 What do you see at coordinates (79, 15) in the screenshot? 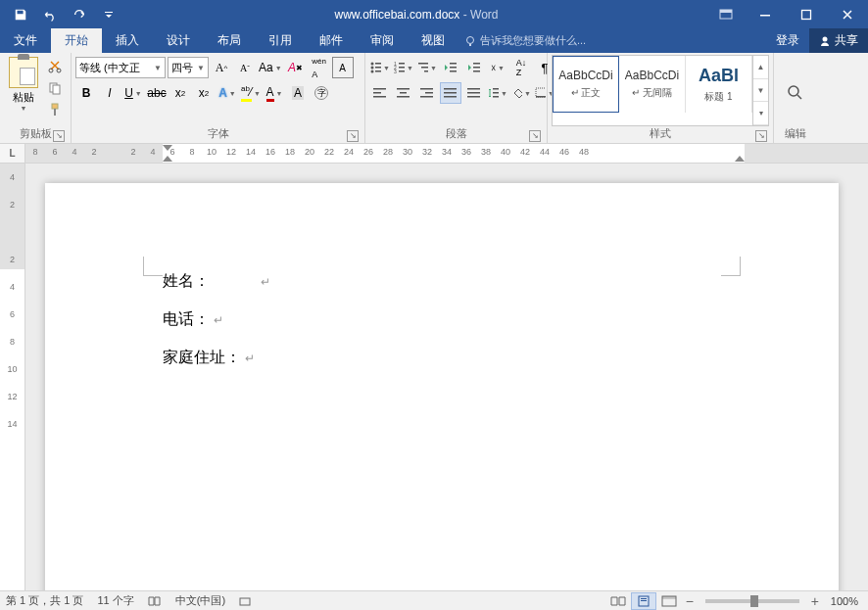
I see `redo-button` at bounding box center [79, 15].